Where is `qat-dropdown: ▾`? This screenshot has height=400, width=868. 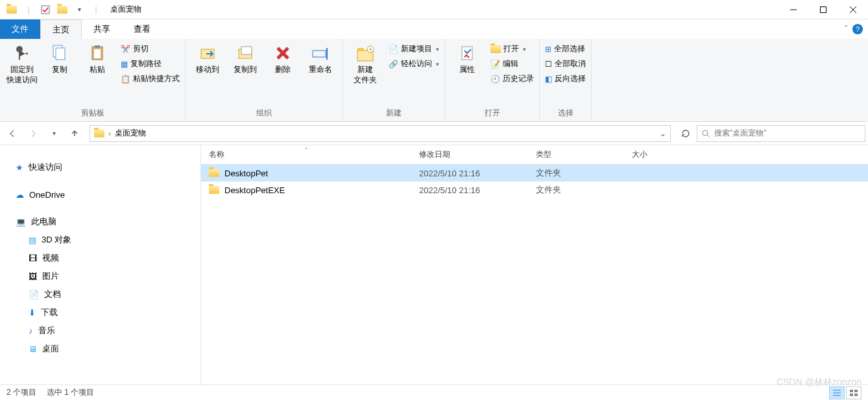
qat-dropdown: ▾ is located at coordinates (79, 10).